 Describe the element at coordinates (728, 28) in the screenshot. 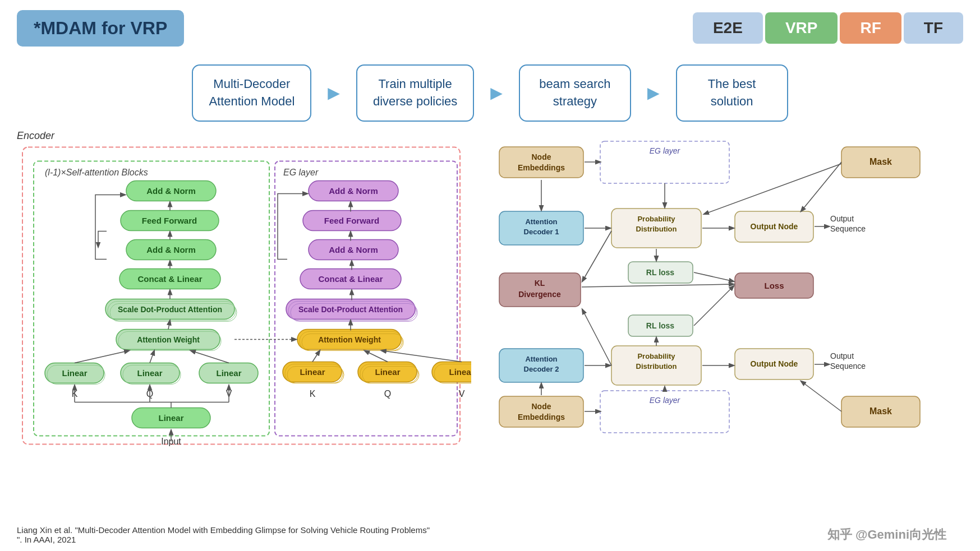

I see `tab-e2e: E2E` at that location.